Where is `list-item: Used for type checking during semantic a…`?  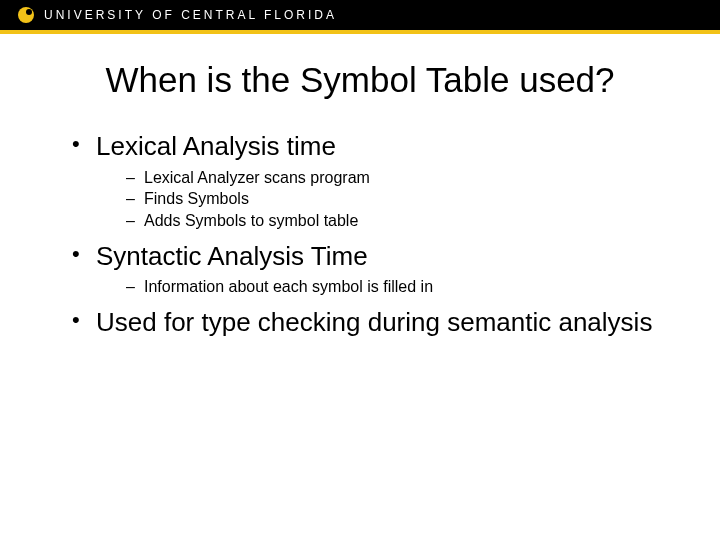 list-item: Used for type checking during semantic a… is located at coordinates (372, 322).